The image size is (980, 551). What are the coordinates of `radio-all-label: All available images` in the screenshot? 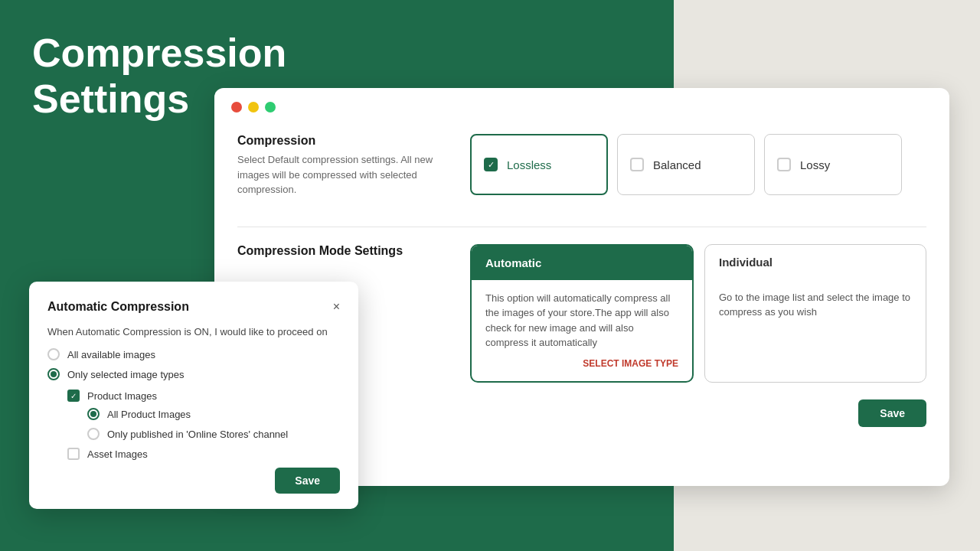 It's located at (112, 355).